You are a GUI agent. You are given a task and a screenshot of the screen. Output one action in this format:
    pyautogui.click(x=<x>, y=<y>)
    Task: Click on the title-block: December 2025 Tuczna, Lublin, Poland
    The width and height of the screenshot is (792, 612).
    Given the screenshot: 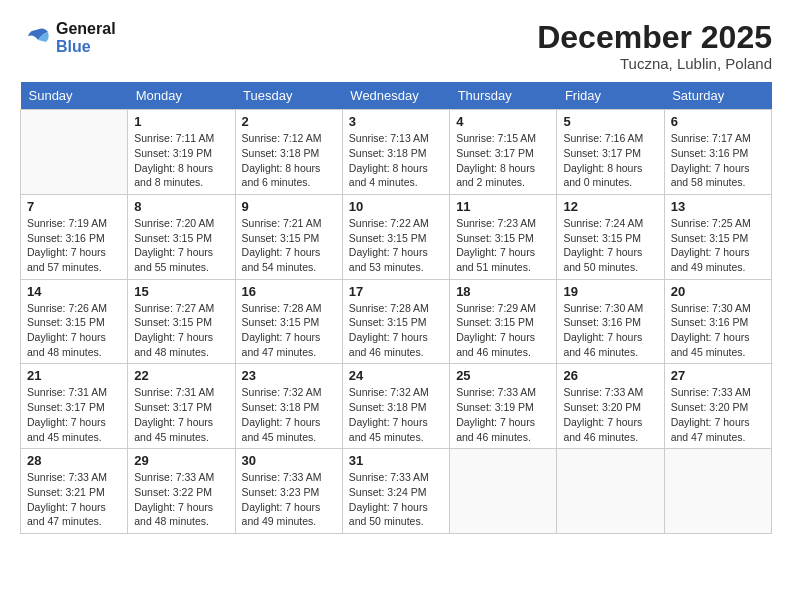 What is the action you would take?
    pyautogui.click(x=654, y=46)
    